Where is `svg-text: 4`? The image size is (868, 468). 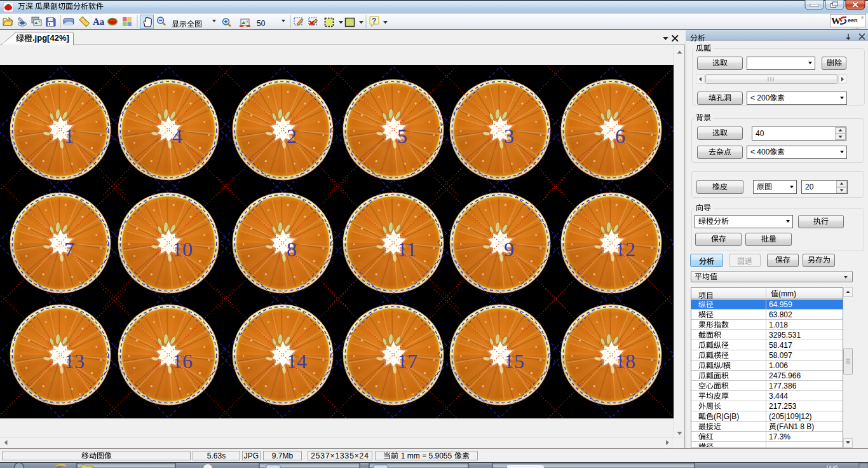
svg-text: 4 is located at coordinates (177, 136).